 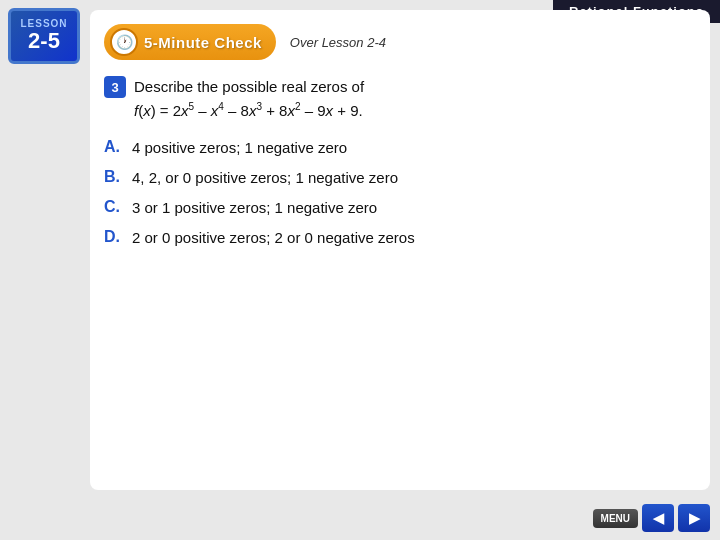 What do you see at coordinates (397, 237) in the screenshot?
I see `answer-item-d: D. 2 or 0 positive zeros; 2 or 0 negativ…` at bounding box center [397, 237].